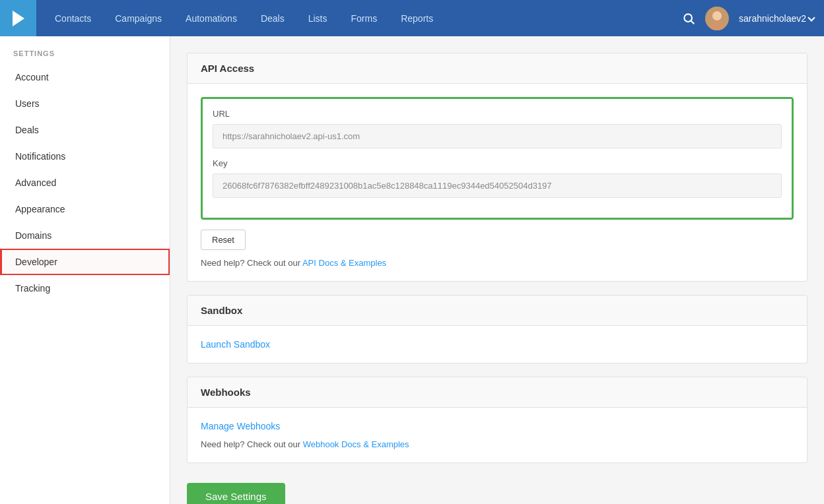 The height and width of the screenshot is (504, 824). What do you see at coordinates (85, 262) in the screenshot?
I see `sidebar-item-developer: Developer` at bounding box center [85, 262].